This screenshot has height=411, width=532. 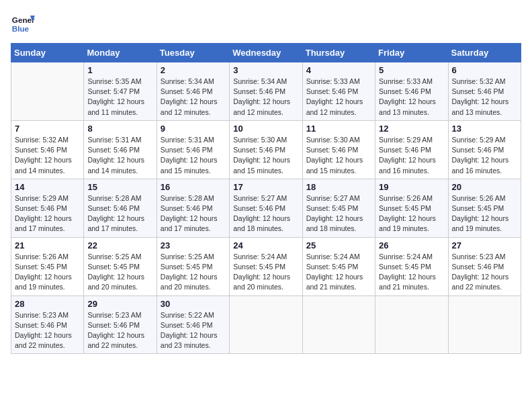 I want to click on day-cell: 19Sunrise: 5:26 AM Sunset: 5:45 PM Dayli…, so click(x=412, y=208).